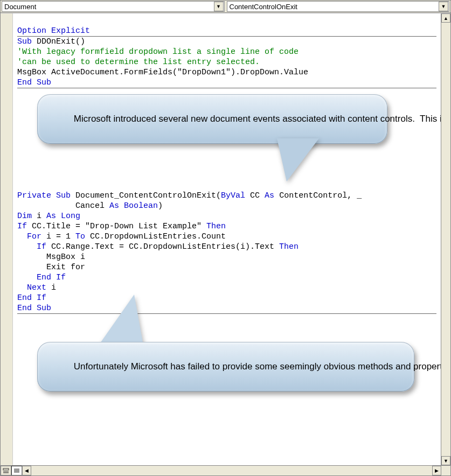  I want to click on code-token: Document_ContentControlOnExit(, so click(145, 196).